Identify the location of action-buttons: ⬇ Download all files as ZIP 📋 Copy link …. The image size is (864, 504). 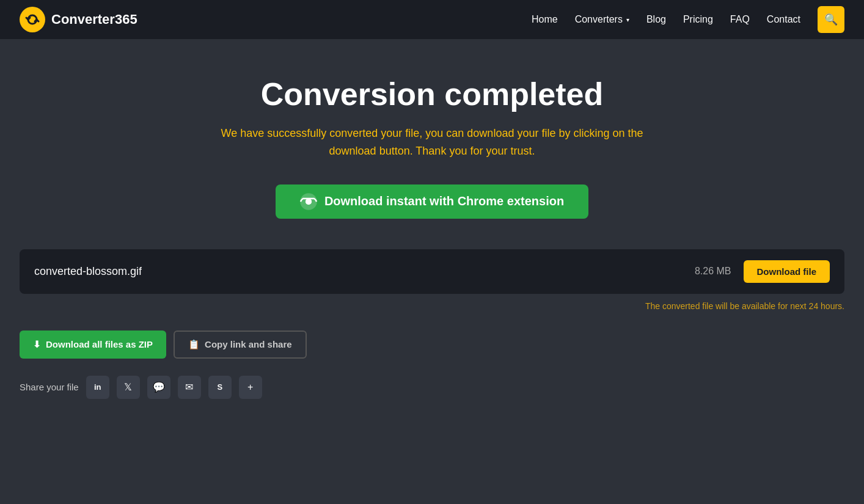
(432, 345).